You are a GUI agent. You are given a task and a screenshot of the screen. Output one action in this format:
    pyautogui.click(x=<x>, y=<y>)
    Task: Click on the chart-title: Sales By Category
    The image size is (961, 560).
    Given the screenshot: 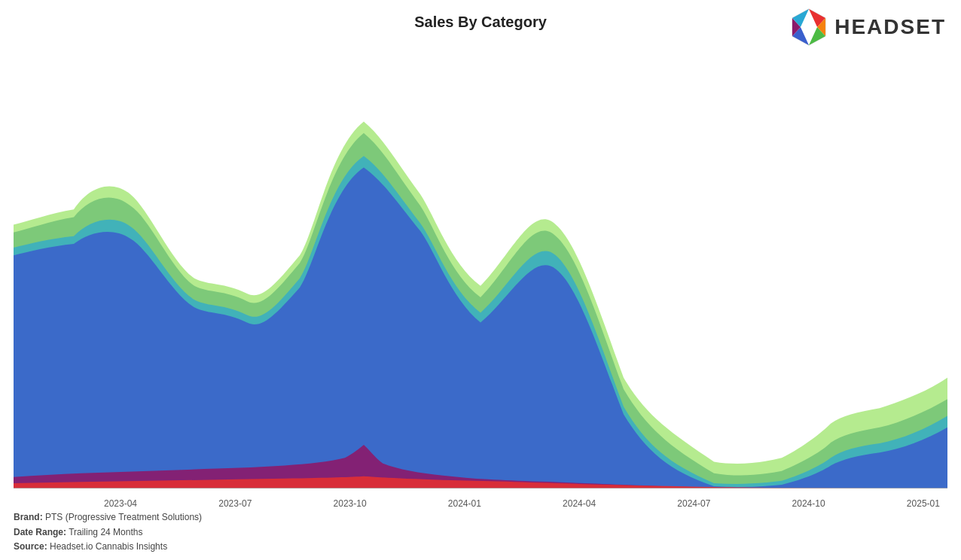 What is the action you would take?
    pyautogui.click(x=480, y=23)
    